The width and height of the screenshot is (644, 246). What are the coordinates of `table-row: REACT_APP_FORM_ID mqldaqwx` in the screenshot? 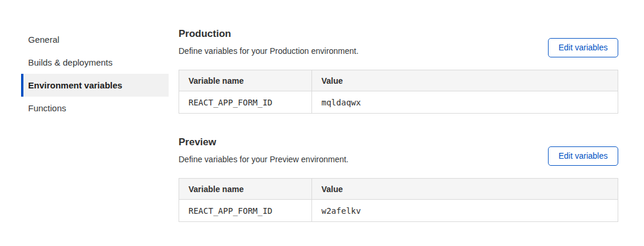 It's located at (399, 102).